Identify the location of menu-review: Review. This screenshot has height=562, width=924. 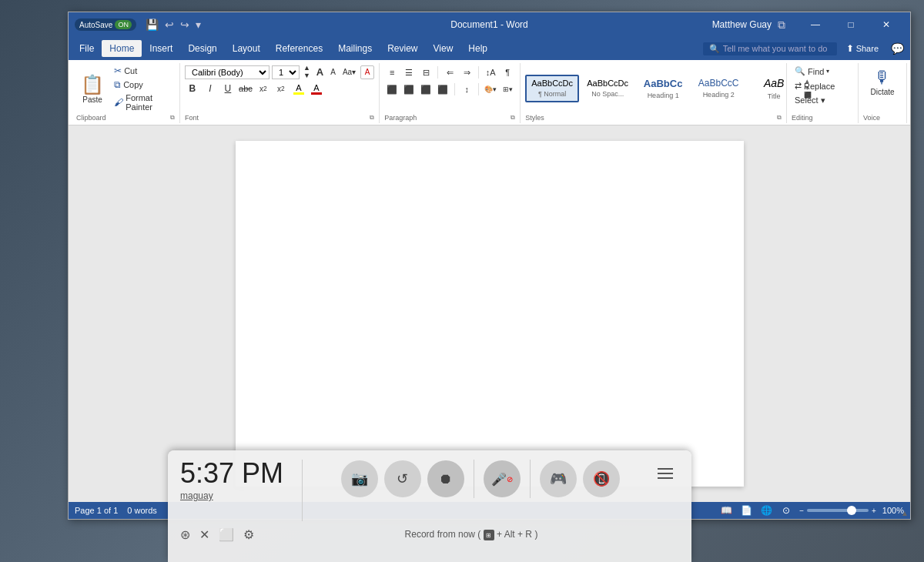
(402, 49).